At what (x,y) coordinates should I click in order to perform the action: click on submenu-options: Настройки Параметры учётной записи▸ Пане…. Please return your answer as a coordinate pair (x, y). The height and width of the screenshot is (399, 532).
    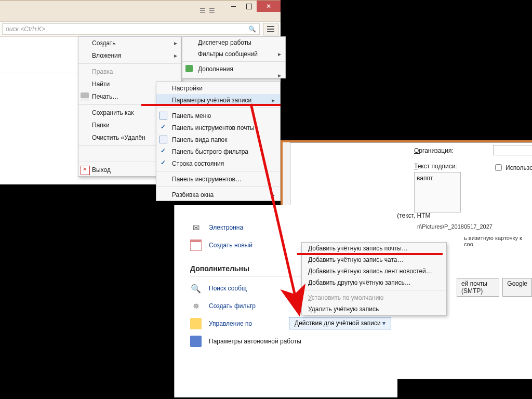
    Looking at the image, I should click on (218, 141).